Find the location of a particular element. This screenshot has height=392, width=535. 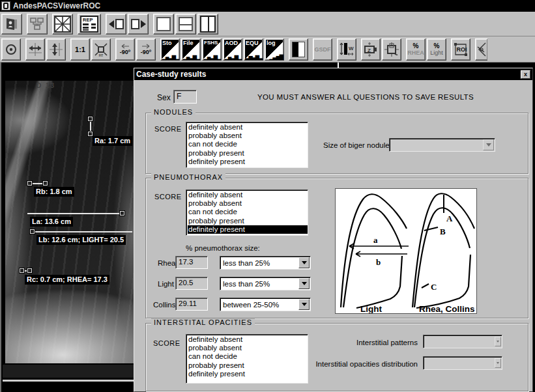

sex-field: F is located at coordinates (185, 96).